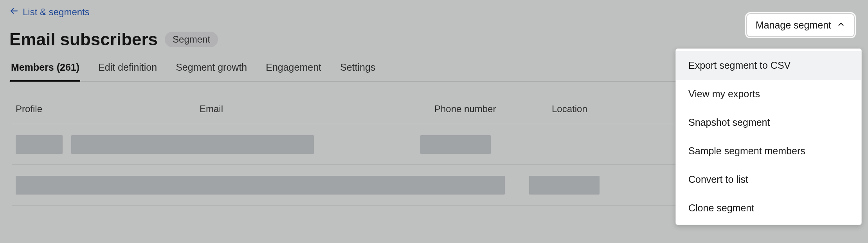  What do you see at coordinates (317, 109) in the screenshot?
I see `column-header-email: Email` at bounding box center [317, 109].